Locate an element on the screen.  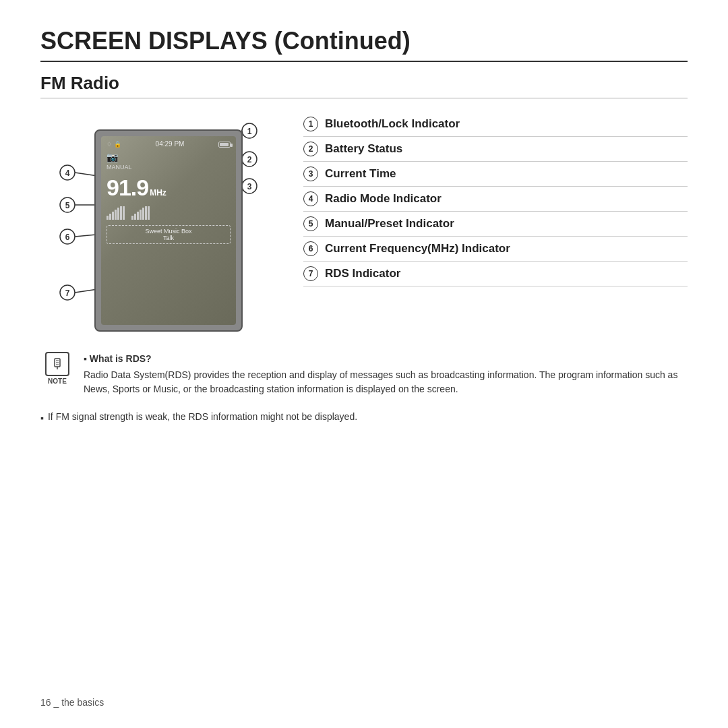
pencil-icon is located at coordinates (57, 364).